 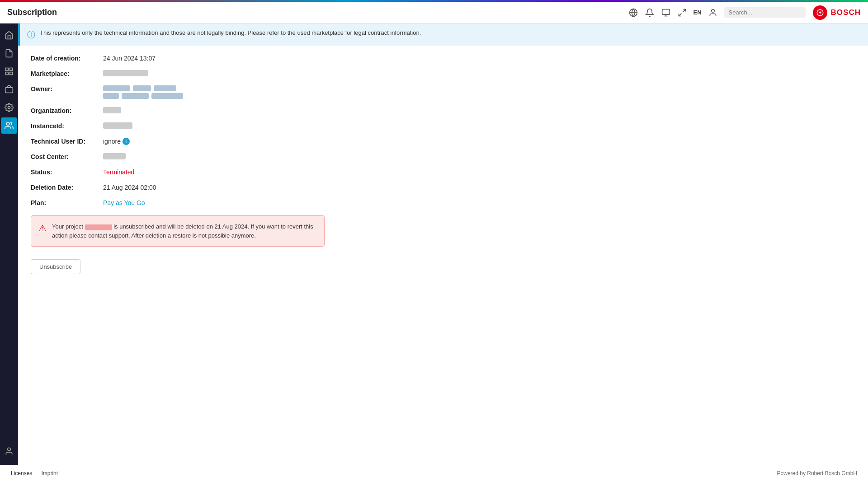 What do you see at coordinates (9, 452) in the screenshot?
I see `sidebar-bottom` at bounding box center [9, 452].